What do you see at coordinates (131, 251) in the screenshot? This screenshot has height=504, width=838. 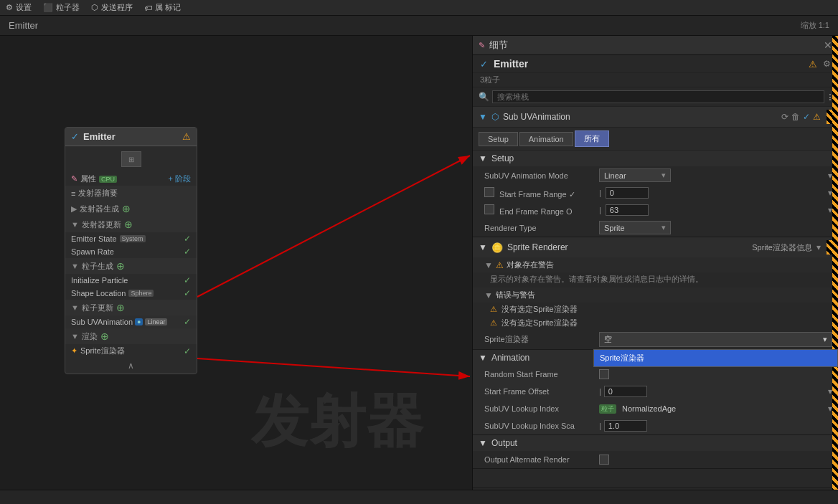 I see `emitter-node: ✓ Emitter ⚠ ⊞ ✎ 属性 CPU + 阶段 ≡ 发射器摘要 ▶ 发射…` at bounding box center [131, 251].